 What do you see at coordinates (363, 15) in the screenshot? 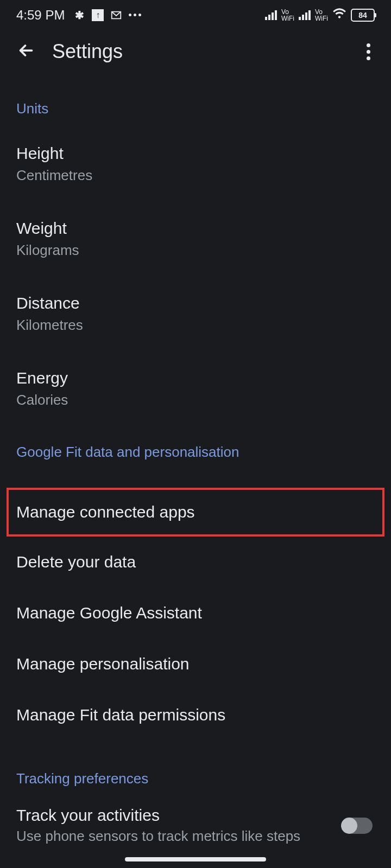
I see `battery-level: 84` at bounding box center [363, 15].